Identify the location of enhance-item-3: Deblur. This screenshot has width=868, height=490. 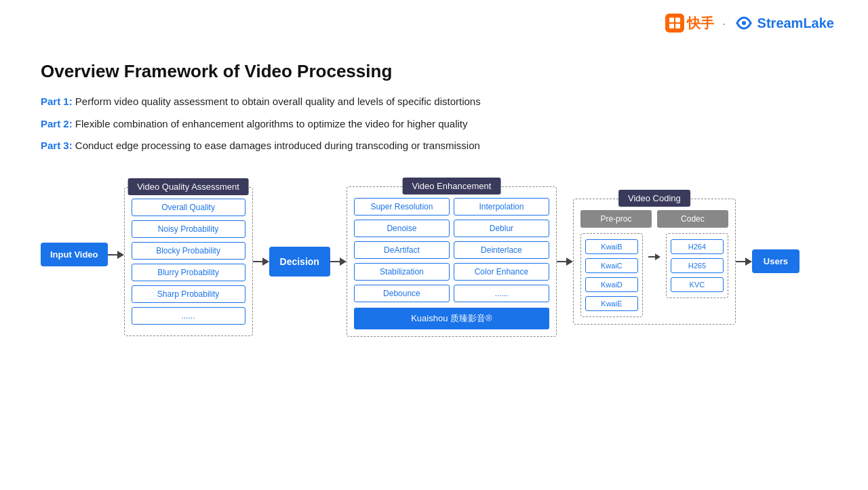
(502, 228).